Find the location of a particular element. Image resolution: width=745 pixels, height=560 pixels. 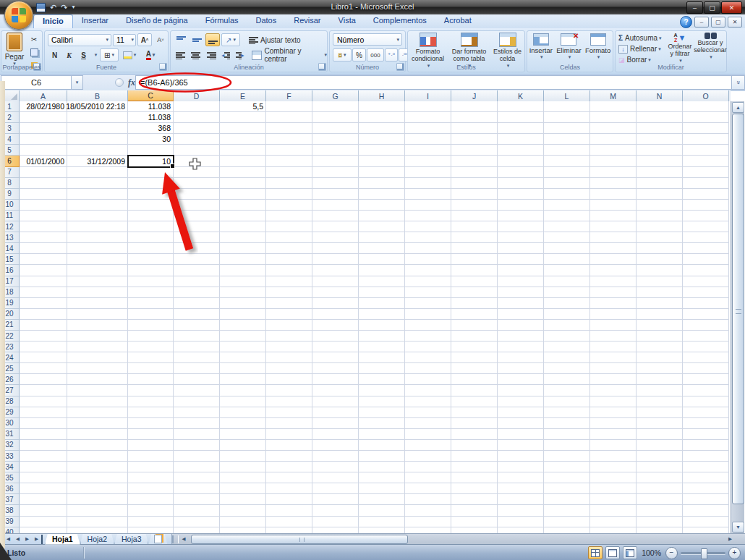

cell-J2 is located at coordinates (474, 117).